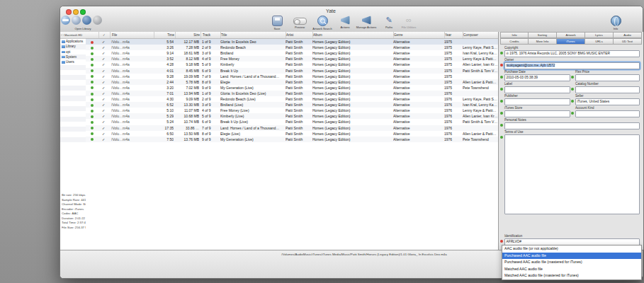  What do you see at coordinates (103, 76) in the screenshot?
I see `cell: ✓` at bounding box center [103, 76].